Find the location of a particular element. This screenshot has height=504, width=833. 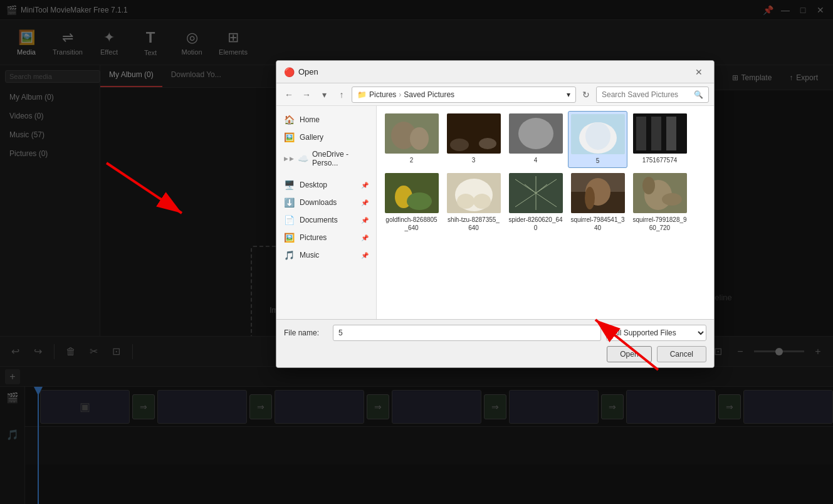

dropdown-button: ▾ is located at coordinates (324, 95).